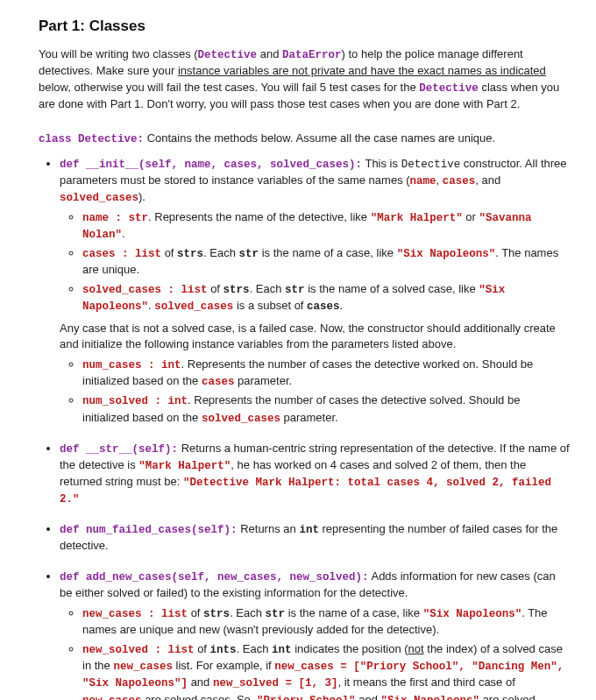  What do you see at coordinates (431, 165) in the screenshot?
I see `code-inline: Detective` at bounding box center [431, 165].